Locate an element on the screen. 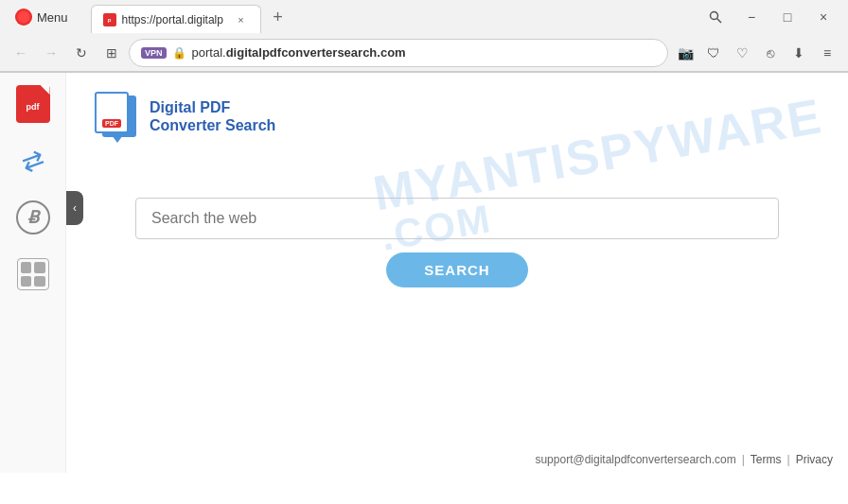 The image size is (848, 504). opera-icon is located at coordinates (24, 17).